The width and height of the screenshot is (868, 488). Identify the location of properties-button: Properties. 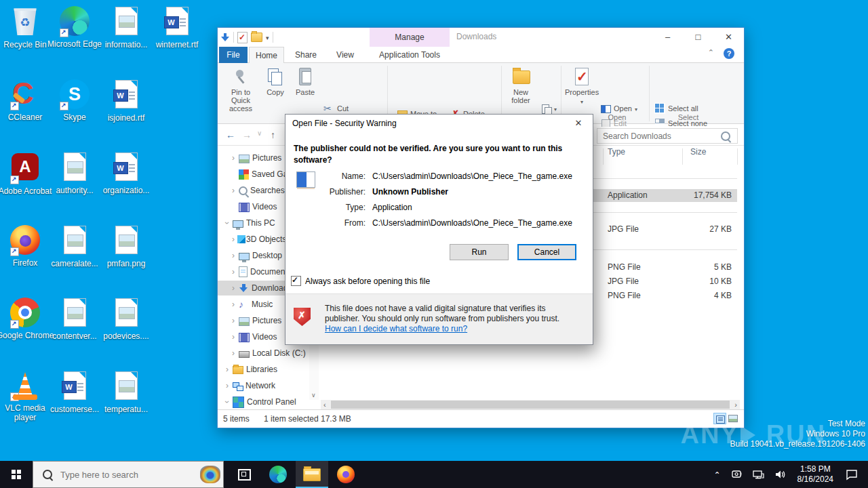
(582, 91).